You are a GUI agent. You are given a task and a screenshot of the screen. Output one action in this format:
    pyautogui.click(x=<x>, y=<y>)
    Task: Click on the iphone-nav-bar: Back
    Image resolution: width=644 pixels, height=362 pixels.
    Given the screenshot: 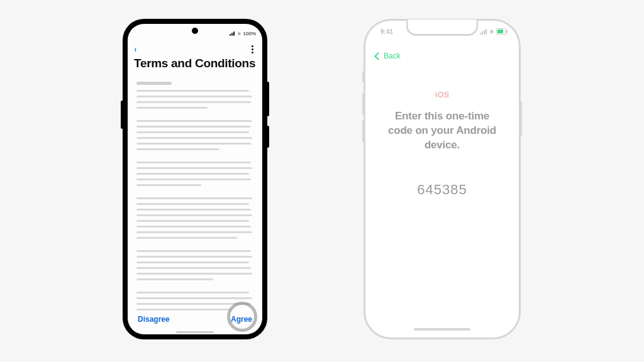 What is the action you would take?
    pyautogui.click(x=442, y=56)
    